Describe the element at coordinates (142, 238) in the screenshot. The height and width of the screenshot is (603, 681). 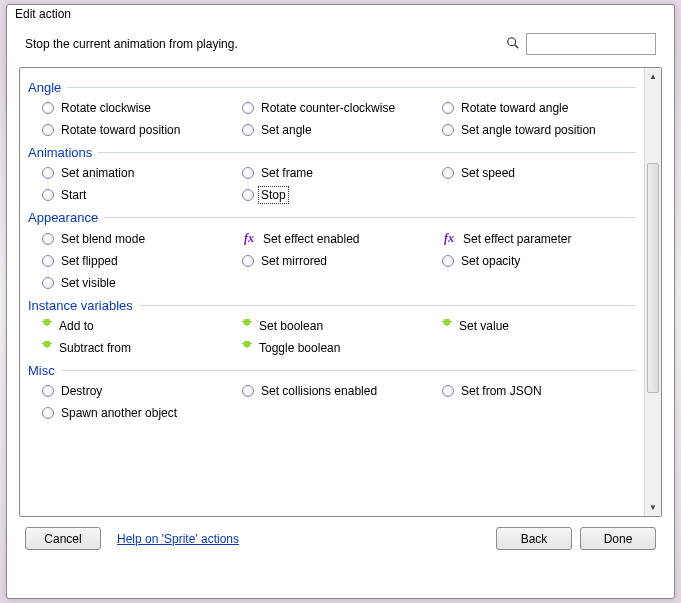
I see `action-item: Set blend mode` at that location.